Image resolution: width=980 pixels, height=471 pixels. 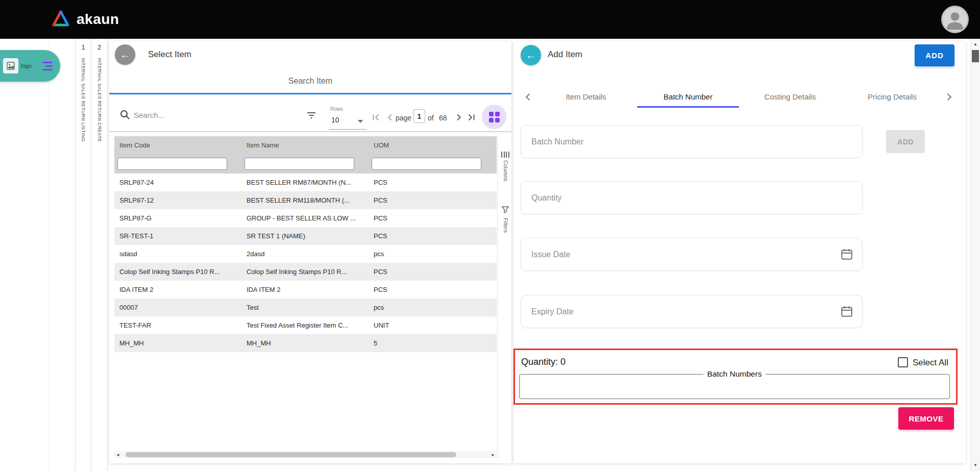 I want to click on tab-batch-number: Batch Number, so click(x=688, y=97).